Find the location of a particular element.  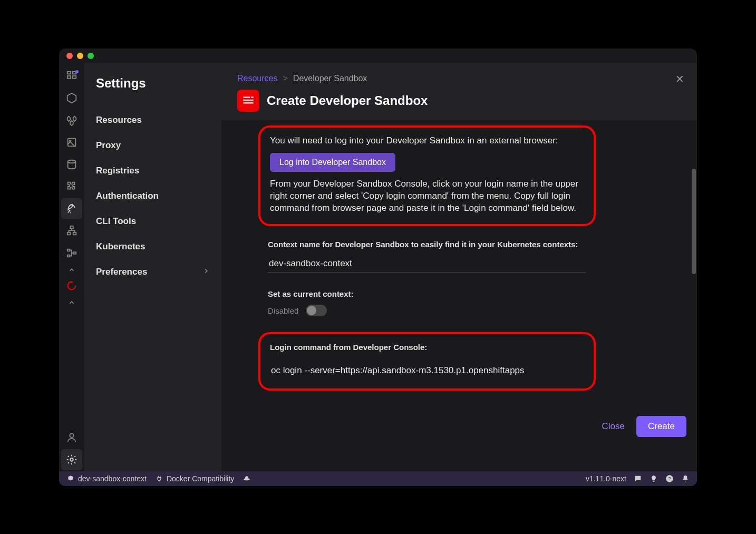

sidebar-title: Settings is located at coordinates (153, 92).